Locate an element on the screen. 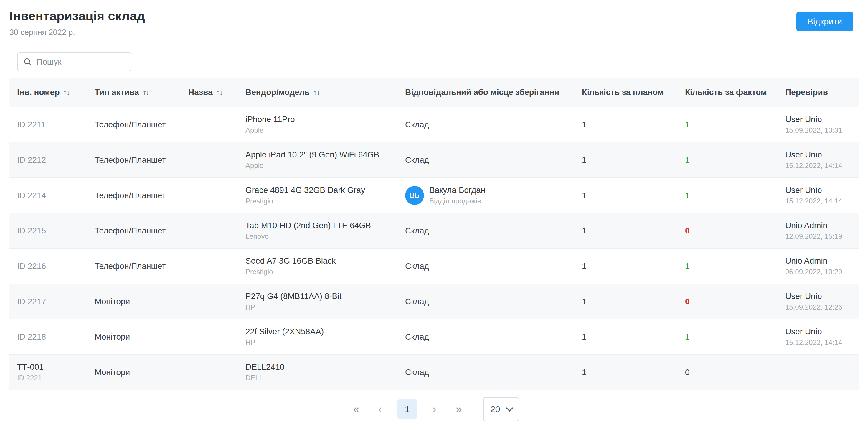  column-header-qty-plan: Кількість за планом is located at coordinates (625, 92).